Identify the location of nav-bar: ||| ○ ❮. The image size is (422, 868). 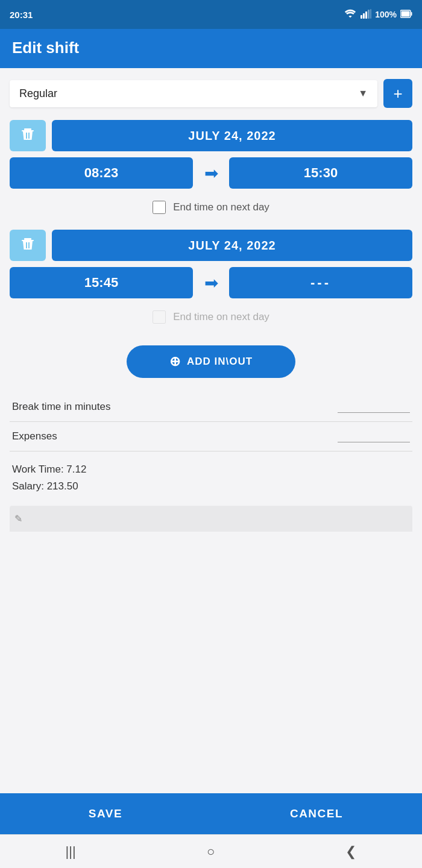
(211, 851).